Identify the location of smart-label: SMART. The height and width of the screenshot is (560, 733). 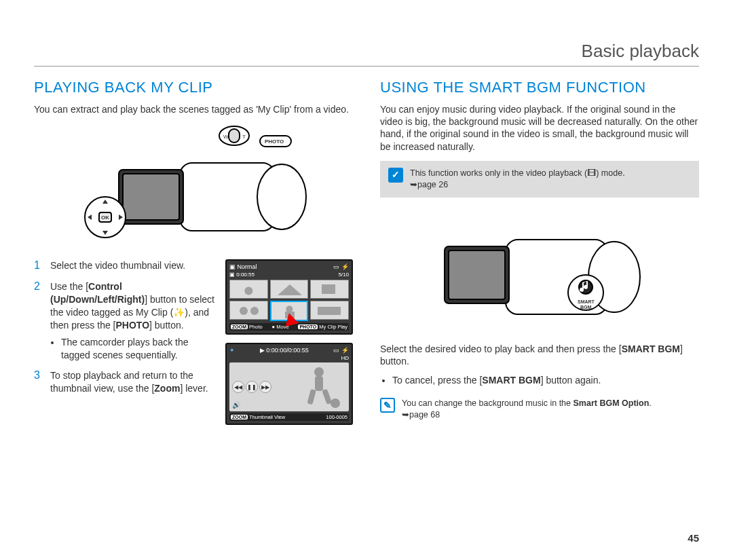
(586, 301).